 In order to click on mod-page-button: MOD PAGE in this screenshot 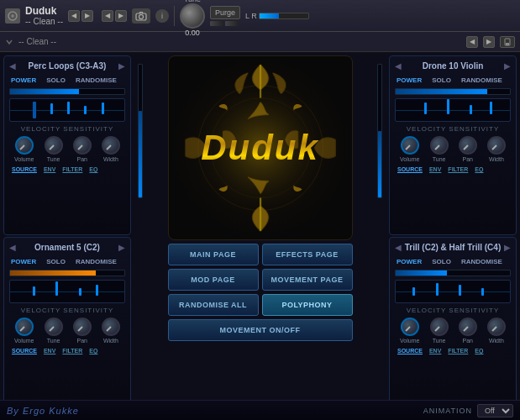, I will do `click(213, 280)`.